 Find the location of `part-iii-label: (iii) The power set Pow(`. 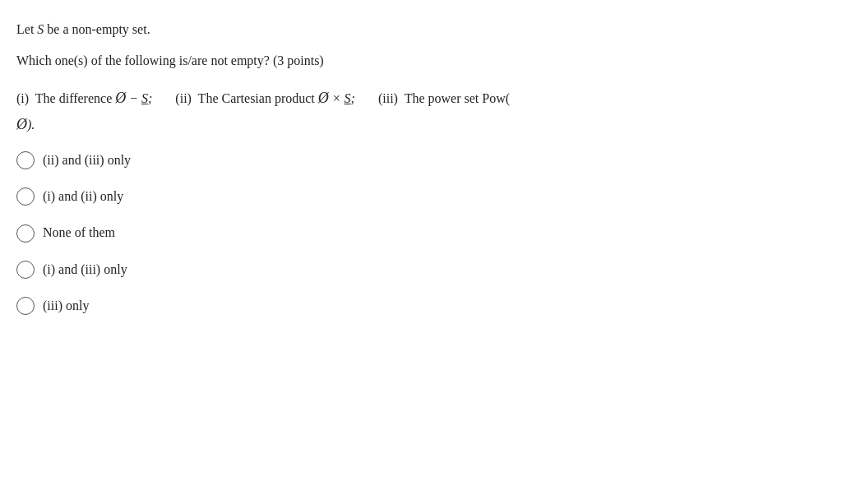

part-iii-label: (iii) The power set Pow( is located at coordinates (444, 99).